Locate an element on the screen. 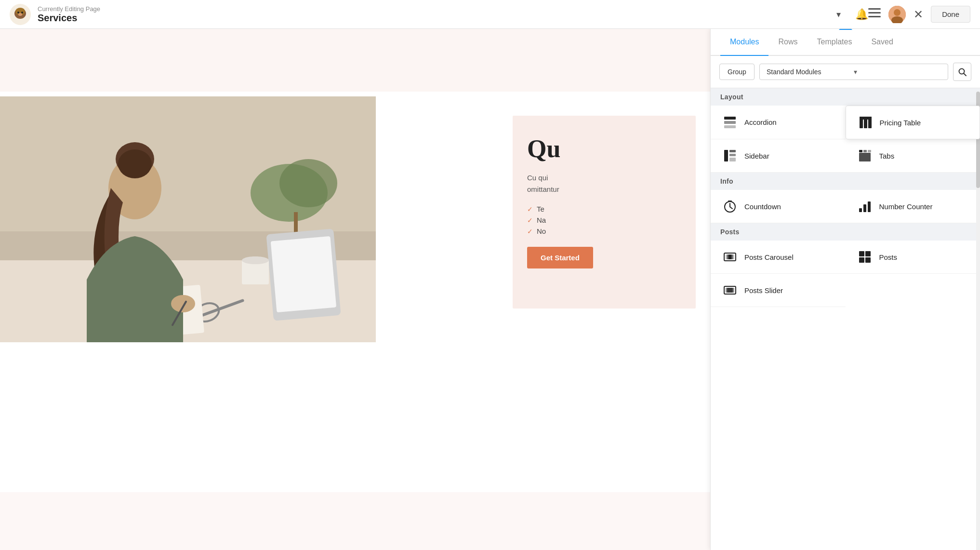  page-dropdown-chevron: ▾ is located at coordinates (838, 14).